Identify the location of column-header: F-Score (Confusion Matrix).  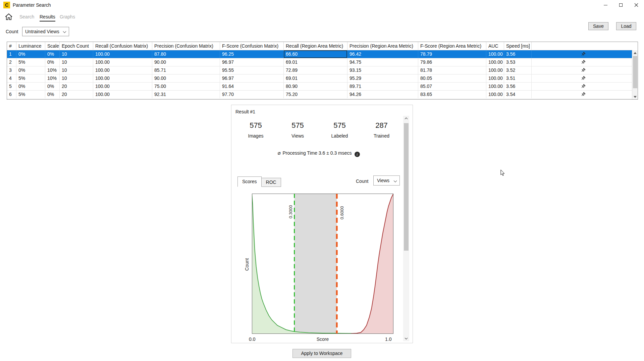
(252, 46).